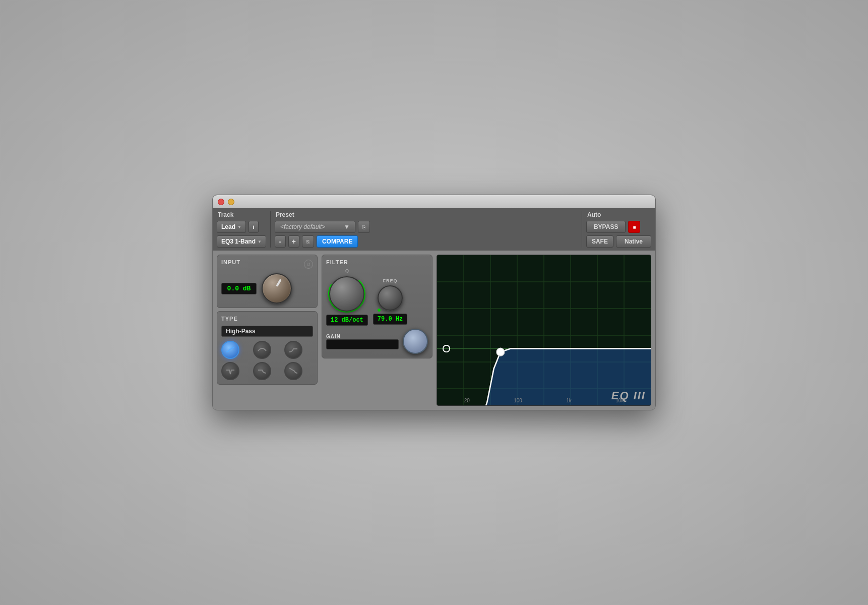  What do you see at coordinates (544, 330) in the screenshot?
I see `eq-display: 20 100 1k 10k EQ III` at bounding box center [544, 330].